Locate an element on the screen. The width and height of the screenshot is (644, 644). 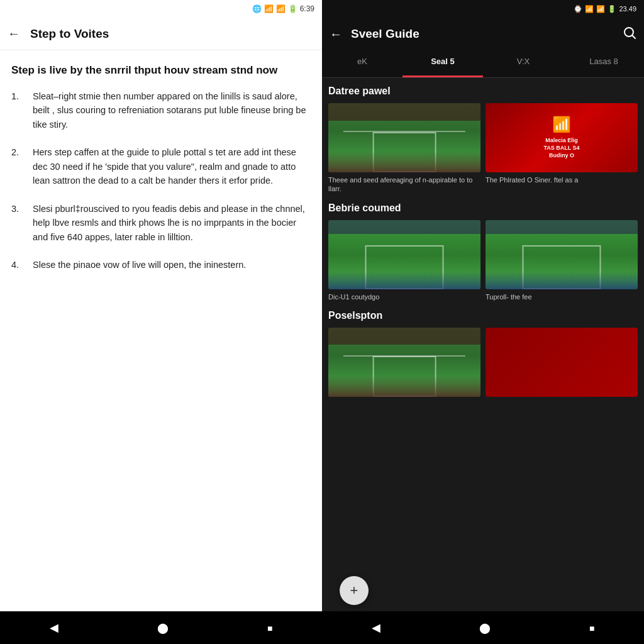
fab-button: + is located at coordinates (354, 591).